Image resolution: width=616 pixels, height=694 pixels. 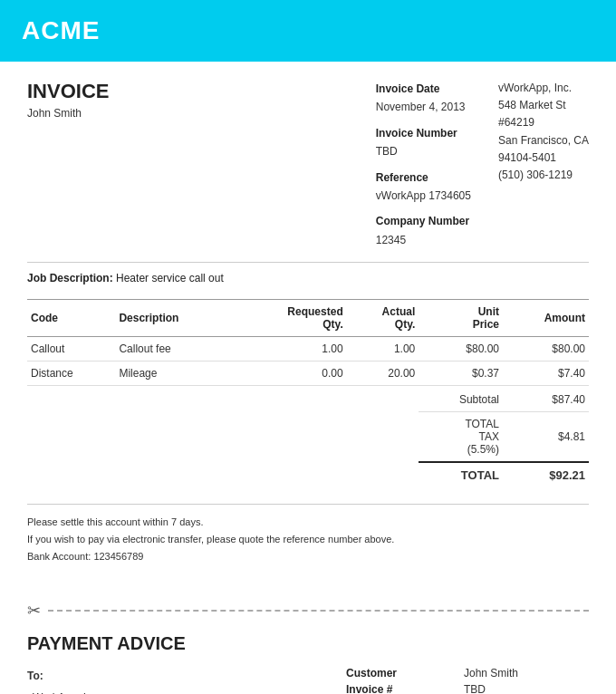 What do you see at coordinates (308, 475) in the screenshot?
I see `total-row: TOTAL $92.21` at bounding box center [308, 475].